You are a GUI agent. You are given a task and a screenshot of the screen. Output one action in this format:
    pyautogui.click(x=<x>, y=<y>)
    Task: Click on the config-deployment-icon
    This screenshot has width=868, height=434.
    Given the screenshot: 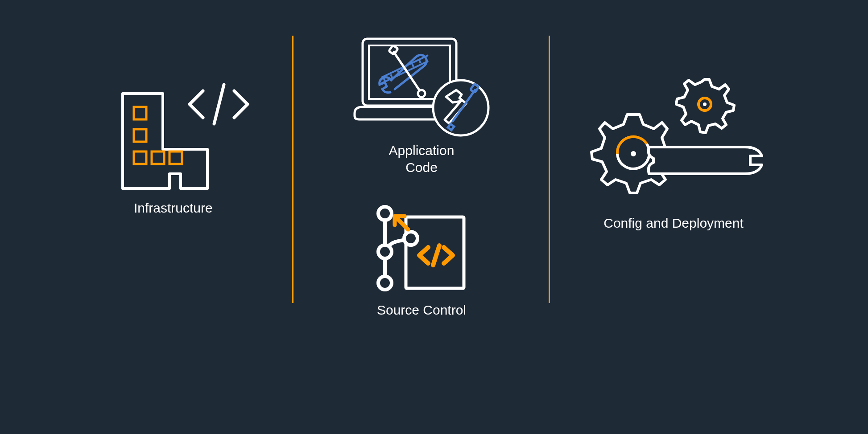 What is the action you would take?
    pyautogui.click(x=674, y=138)
    